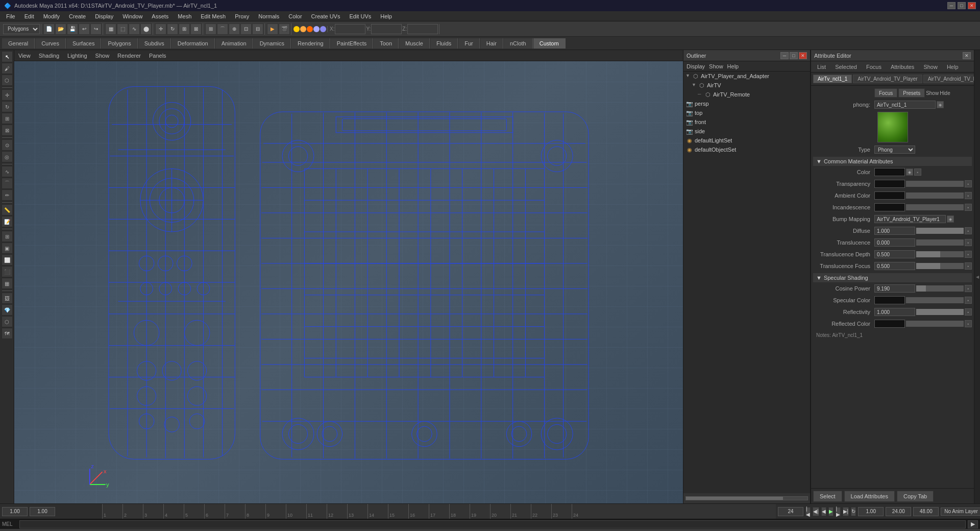 Image resolution: width=980 pixels, height=531 pixels. What do you see at coordinates (747, 104) in the screenshot?
I see `outliner-item-persp: 📷 persp` at bounding box center [747, 104].